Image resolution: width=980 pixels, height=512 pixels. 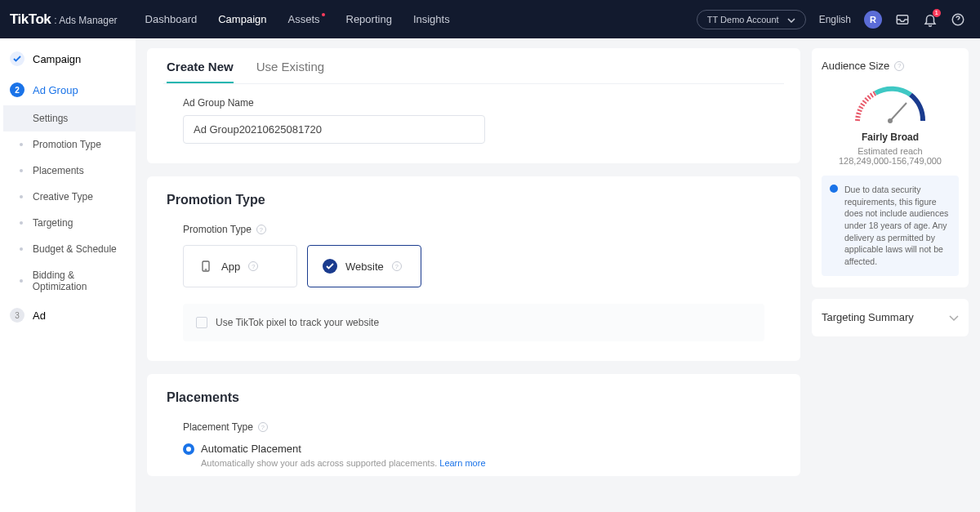 What do you see at coordinates (867, 317) in the screenshot?
I see `targeting-summary-label: Targeting Summary` at bounding box center [867, 317].